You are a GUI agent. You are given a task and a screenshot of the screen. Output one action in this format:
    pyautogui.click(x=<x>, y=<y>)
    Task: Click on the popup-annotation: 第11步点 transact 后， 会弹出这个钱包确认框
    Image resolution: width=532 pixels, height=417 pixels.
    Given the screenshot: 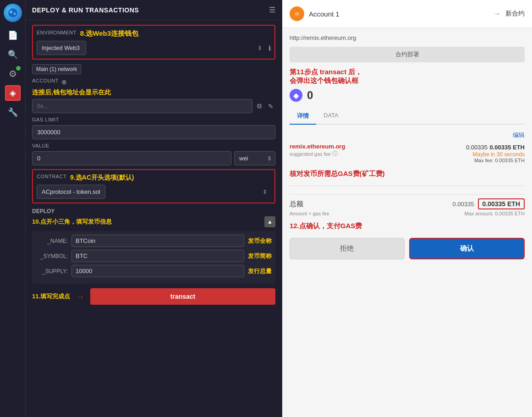 What is the action you would take?
    pyautogui.click(x=407, y=77)
    